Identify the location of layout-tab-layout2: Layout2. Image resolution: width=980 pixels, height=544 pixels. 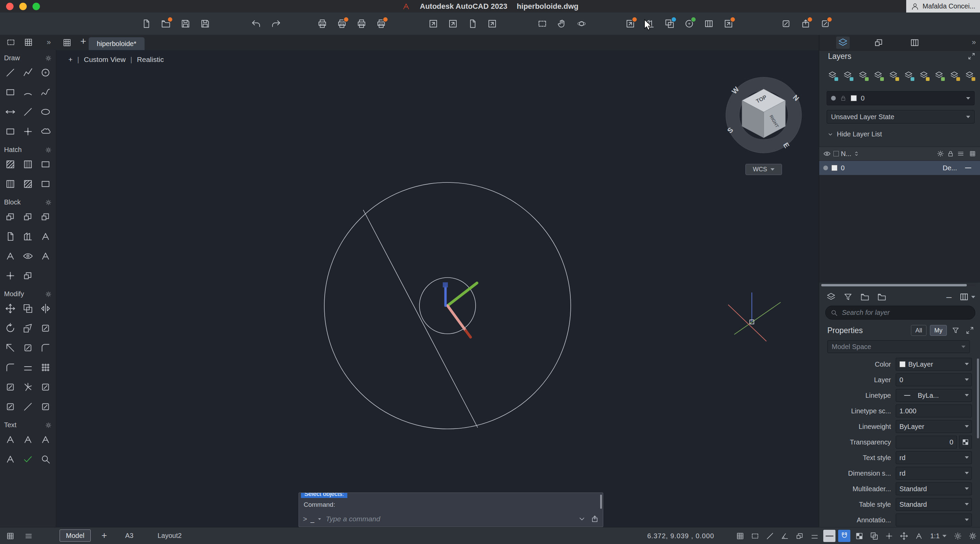
(170, 536).